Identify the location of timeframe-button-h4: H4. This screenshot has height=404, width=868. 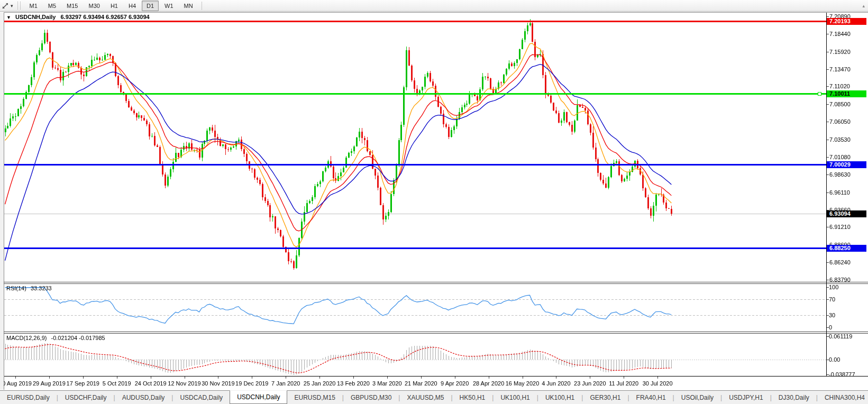
(132, 6).